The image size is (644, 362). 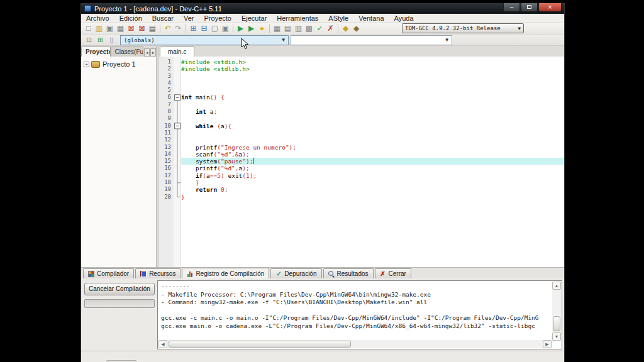 I want to click on log-vertical-scrollbar: ▲ ▼, so click(x=557, y=311).